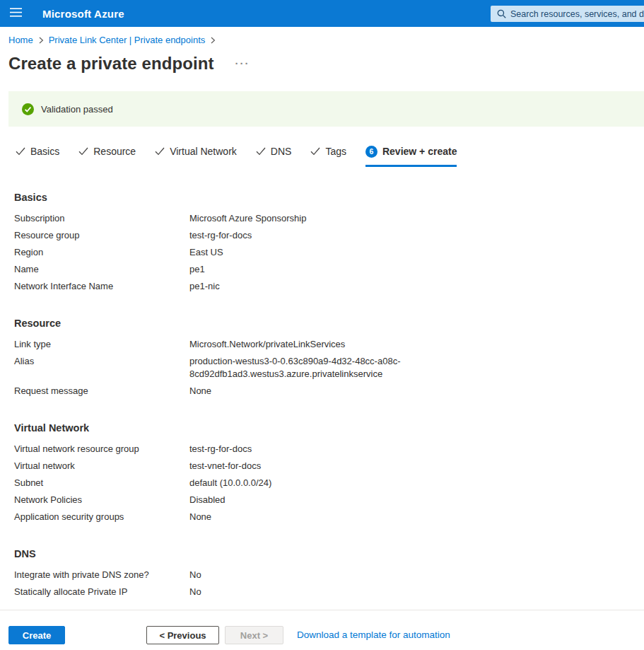 The height and width of the screenshot is (650, 644). What do you see at coordinates (102, 219) in the screenshot?
I see `field-label: Subscription` at bounding box center [102, 219].